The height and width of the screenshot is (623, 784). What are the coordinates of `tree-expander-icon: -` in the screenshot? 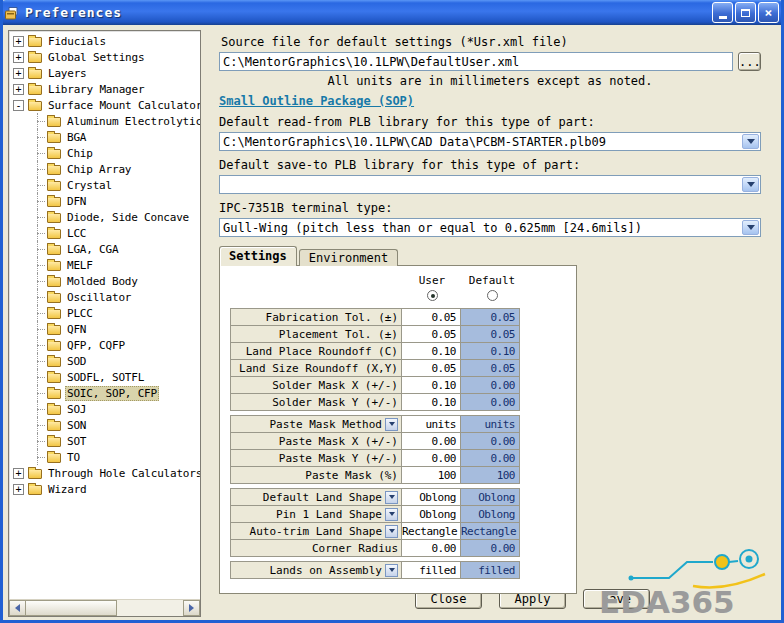 It's located at (18, 106).